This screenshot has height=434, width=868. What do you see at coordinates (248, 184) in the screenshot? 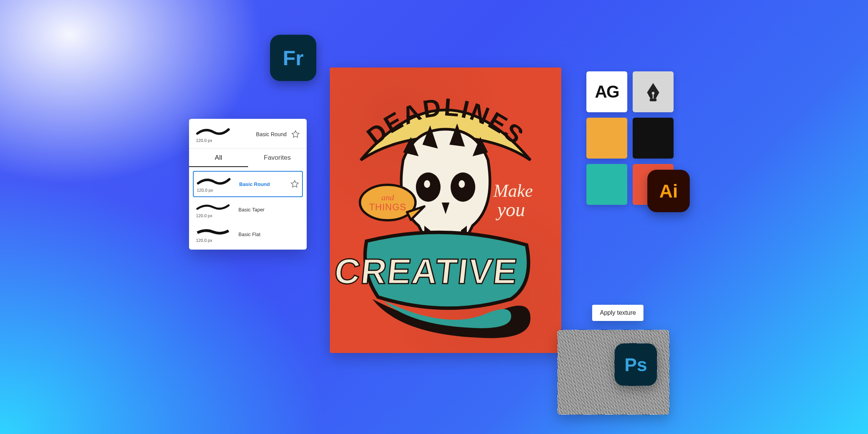
I see `brush-row-basic-round: 120.0 px Basic Round` at bounding box center [248, 184].